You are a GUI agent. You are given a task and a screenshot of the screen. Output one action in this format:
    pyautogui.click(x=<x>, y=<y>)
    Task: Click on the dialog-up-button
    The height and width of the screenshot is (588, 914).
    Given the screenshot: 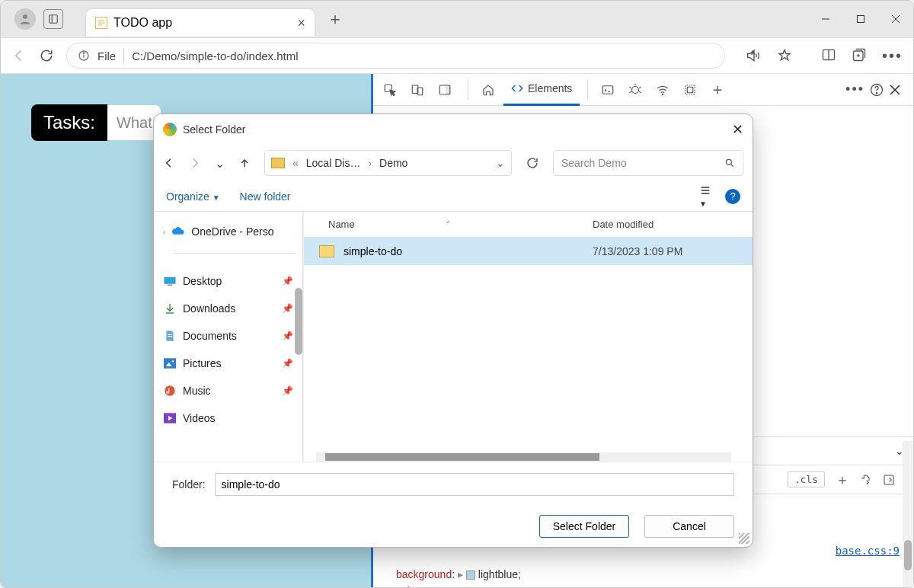 What is the action you would take?
    pyautogui.click(x=244, y=163)
    